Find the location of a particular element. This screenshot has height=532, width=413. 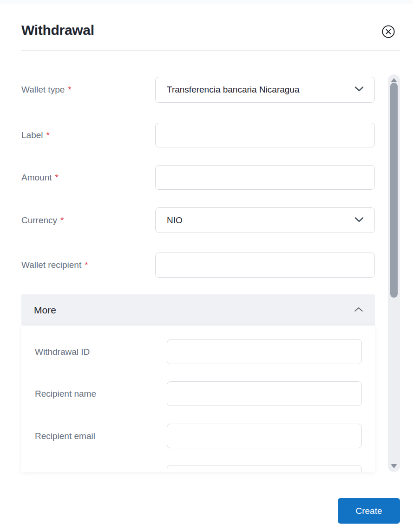

more-section-toggle: More is located at coordinates (198, 310).